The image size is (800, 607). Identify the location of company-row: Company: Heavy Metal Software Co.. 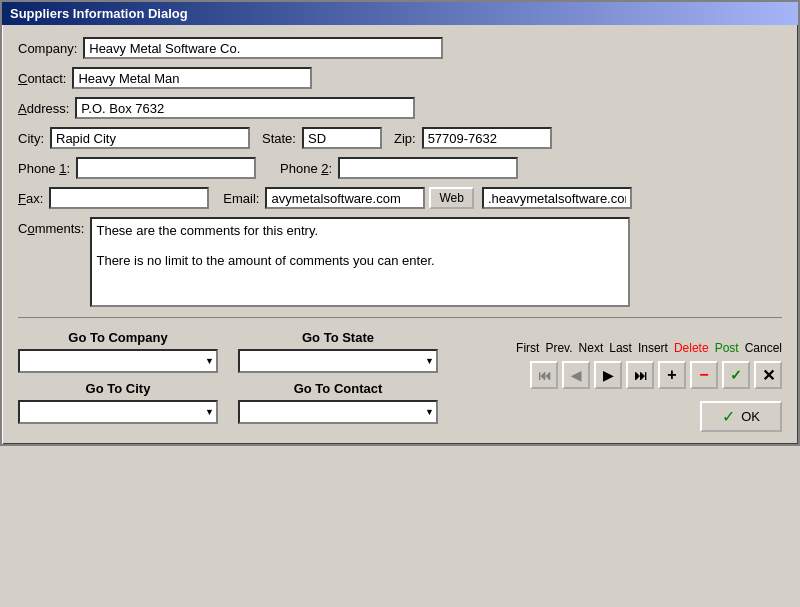
(400, 48).